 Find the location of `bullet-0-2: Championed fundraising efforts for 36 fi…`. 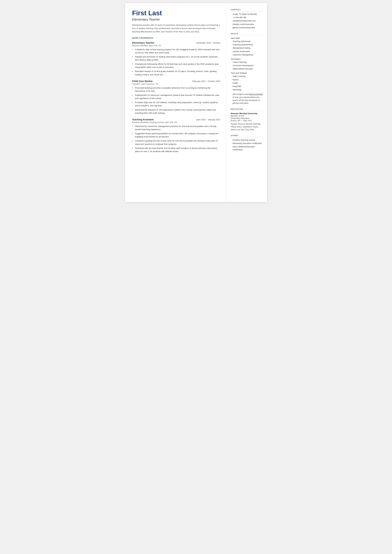

bullet-0-2: Championed fundraising efforts for 36 fi… is located at coordinates (176, 66).